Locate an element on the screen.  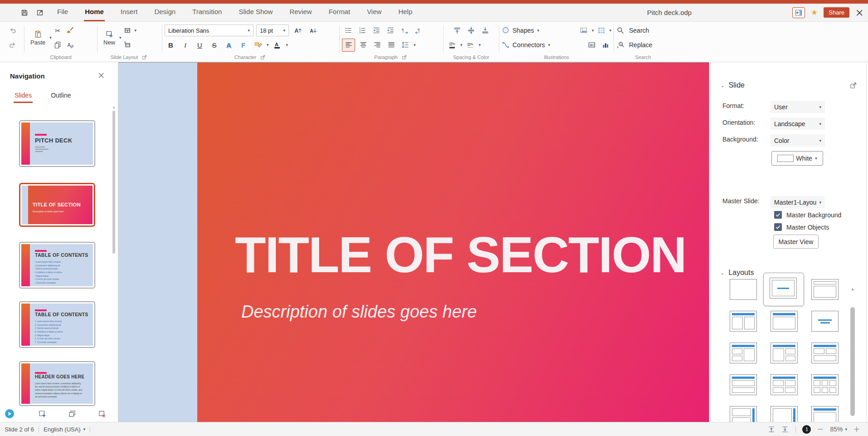
menu-slide-show: Slide Show is located at coordinates (256, 13).